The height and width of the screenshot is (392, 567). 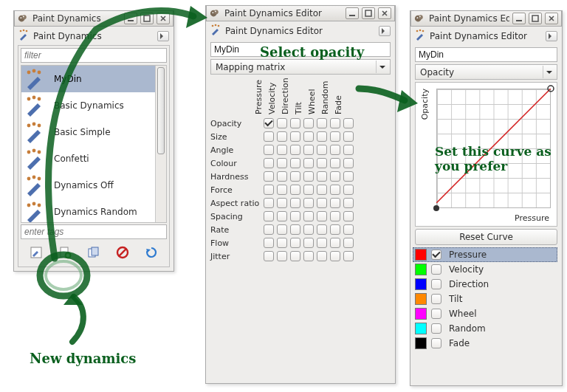 What do you see at coordinates (65, 252) in the screenshot?
I see `new-dynamics-button` at bounding box center [65, 252].